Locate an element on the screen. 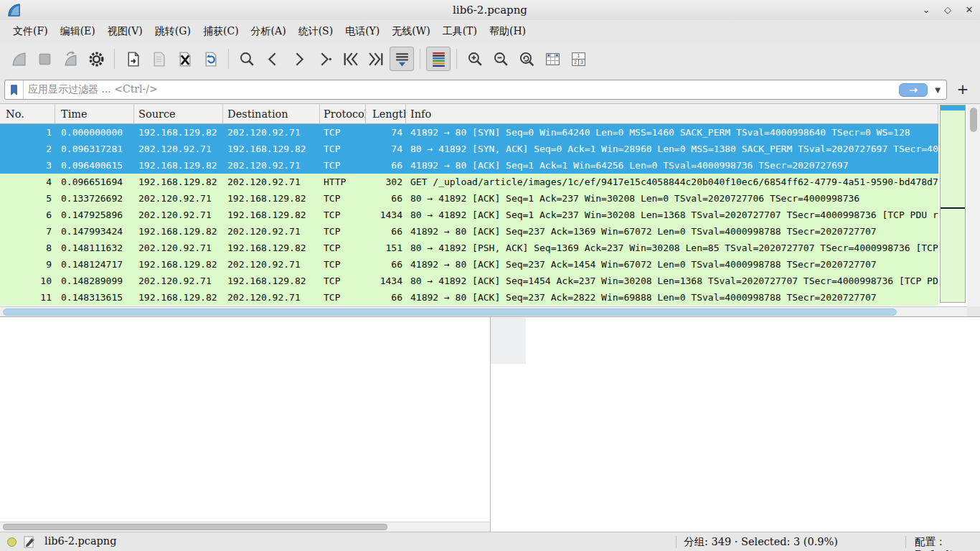 Image resolution: width=980 pixels, height=551 pixels. go-forward-button is located at coordinates (298, 59).